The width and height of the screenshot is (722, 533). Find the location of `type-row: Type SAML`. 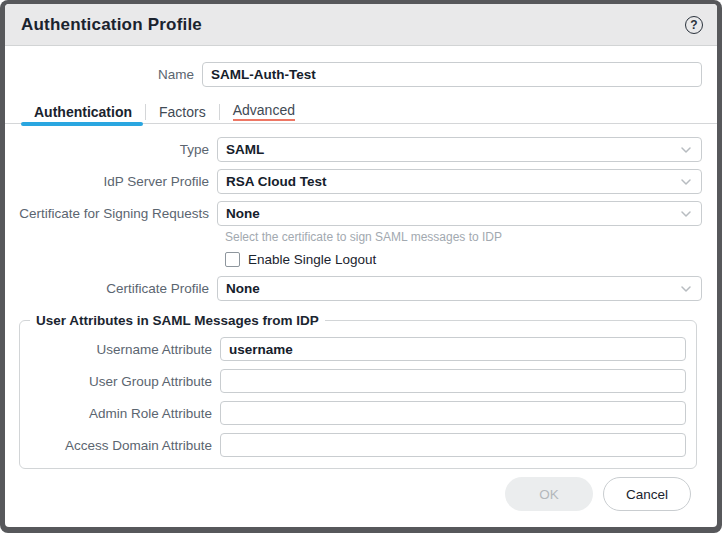

type-row: Type SAML is located at coordinates (361, 150).